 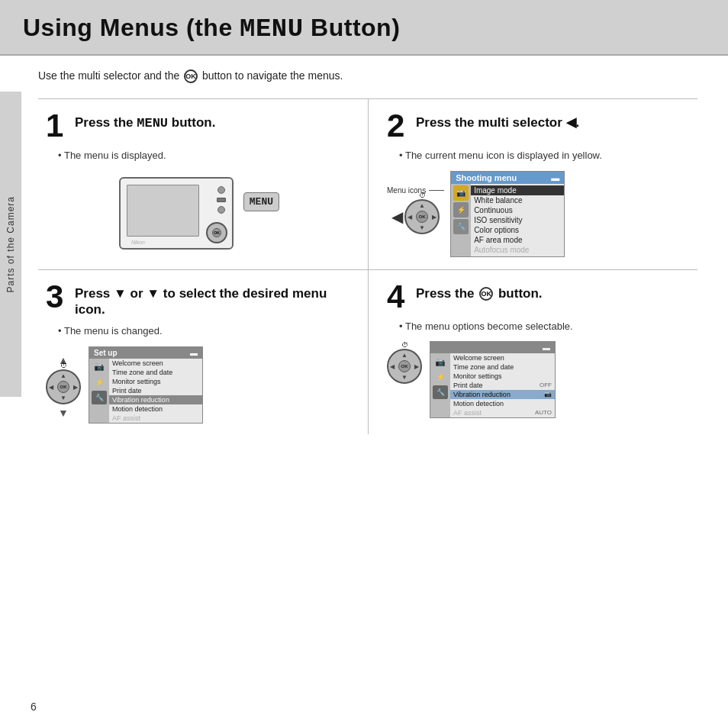 What do you see at coordinates (404, 366) in the screenshot?
I see `step4-dpad-area: OK ▲ ▼ ◀ ▶ ⏱` at bounding box center [404, 366].